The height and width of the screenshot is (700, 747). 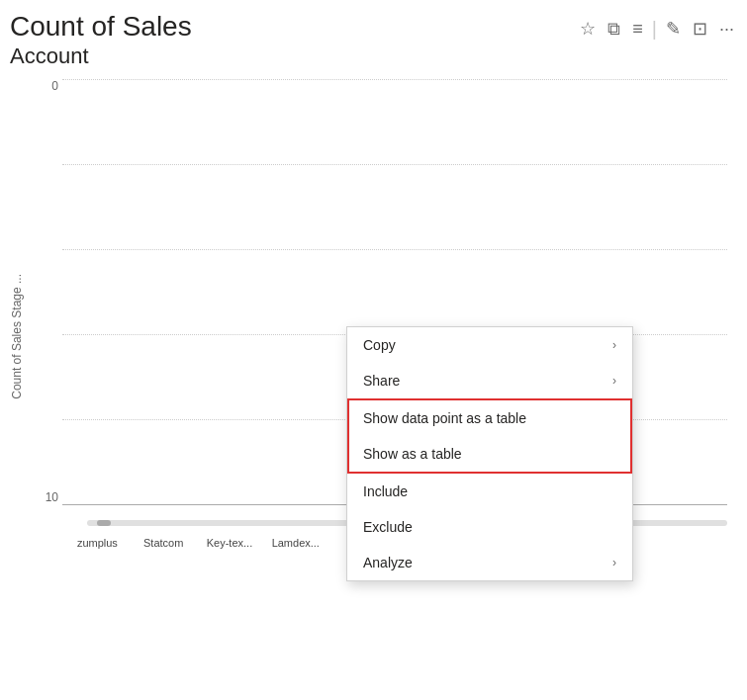 I want to click on chevron-icon-analyze: ›, so click(x=614, y=563).